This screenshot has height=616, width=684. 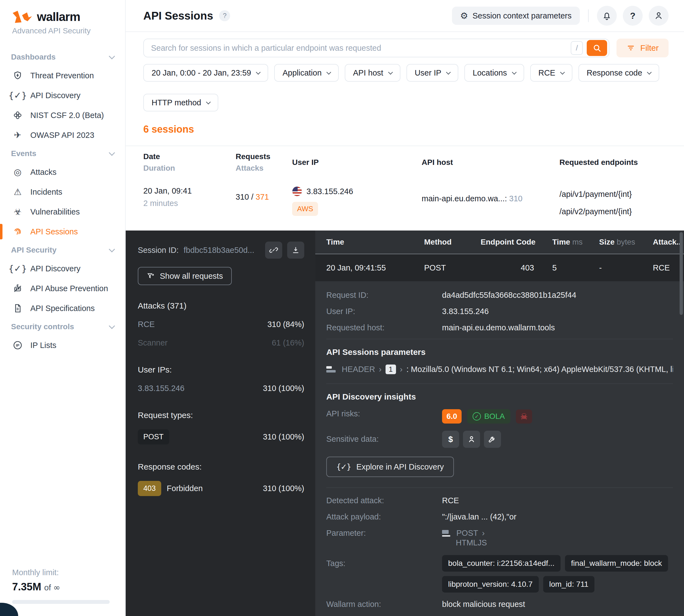 I want to click on tag: bola_counter: i:22156:a14edf..., so click(x=501, y=563).